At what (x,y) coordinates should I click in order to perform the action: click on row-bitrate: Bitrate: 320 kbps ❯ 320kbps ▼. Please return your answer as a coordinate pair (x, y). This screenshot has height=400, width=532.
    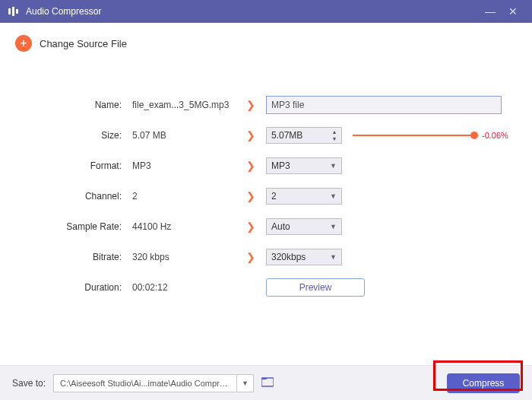
    Looking at the image, I should click on (266, 257).